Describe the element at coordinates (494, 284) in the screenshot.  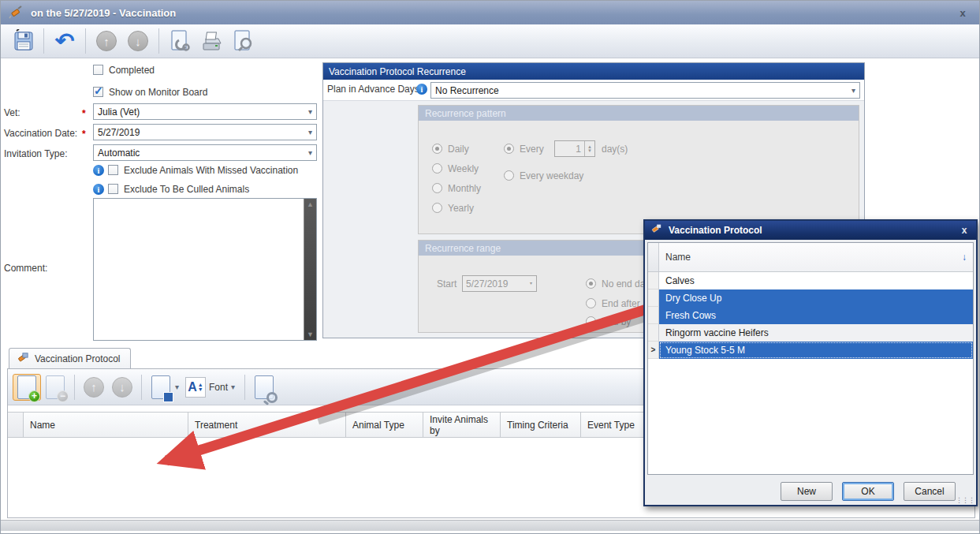
I see `start-date-value: 5/27/2019` at that location.